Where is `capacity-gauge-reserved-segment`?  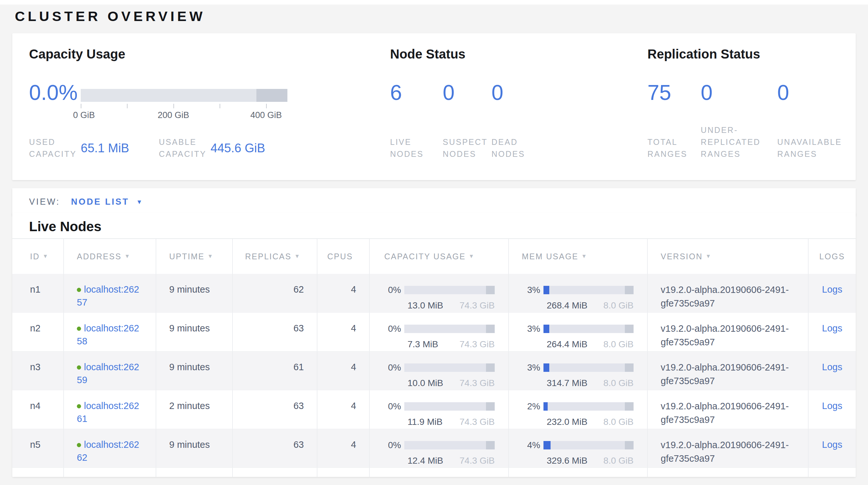 capacity-gauge-reserved-segment is located at coordinates (272, 95).